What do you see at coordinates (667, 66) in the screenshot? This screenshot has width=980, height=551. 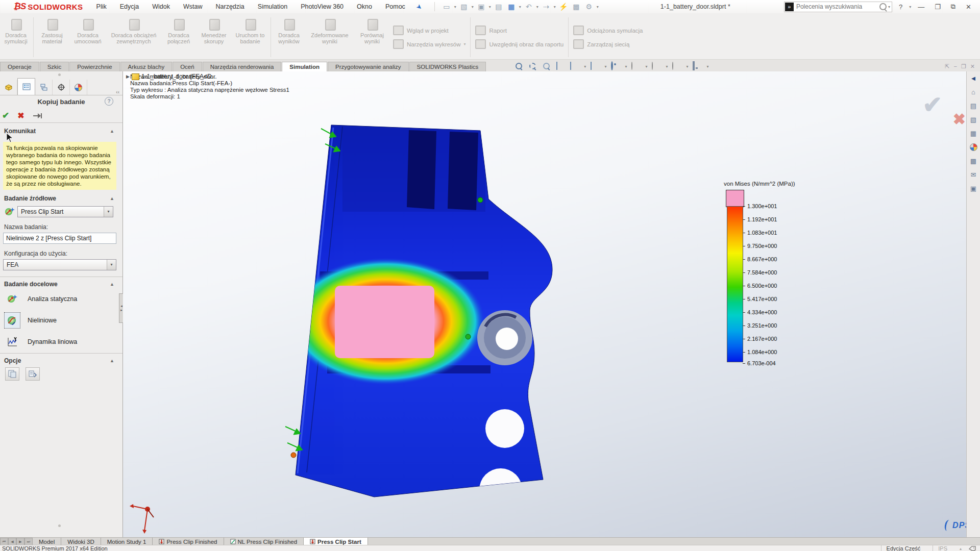 I see `scene-caret-icon: ▾` at bounding box center [667, 66].